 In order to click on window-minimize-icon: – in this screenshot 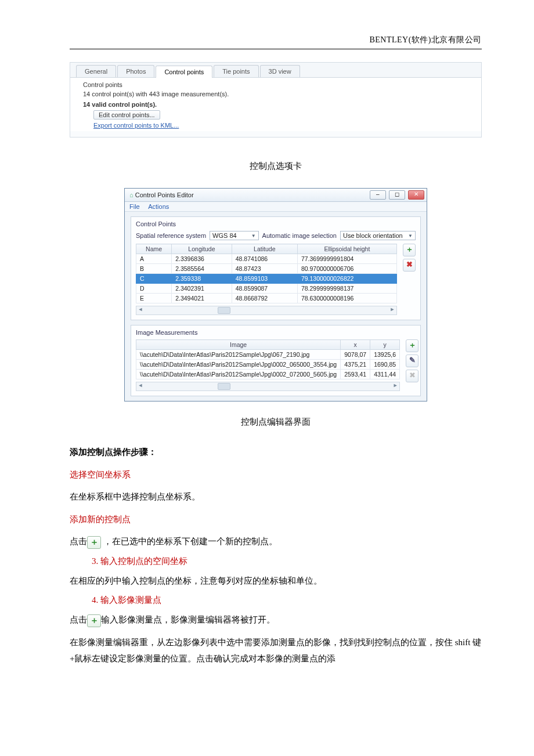, I will do `click(378, 195)`.